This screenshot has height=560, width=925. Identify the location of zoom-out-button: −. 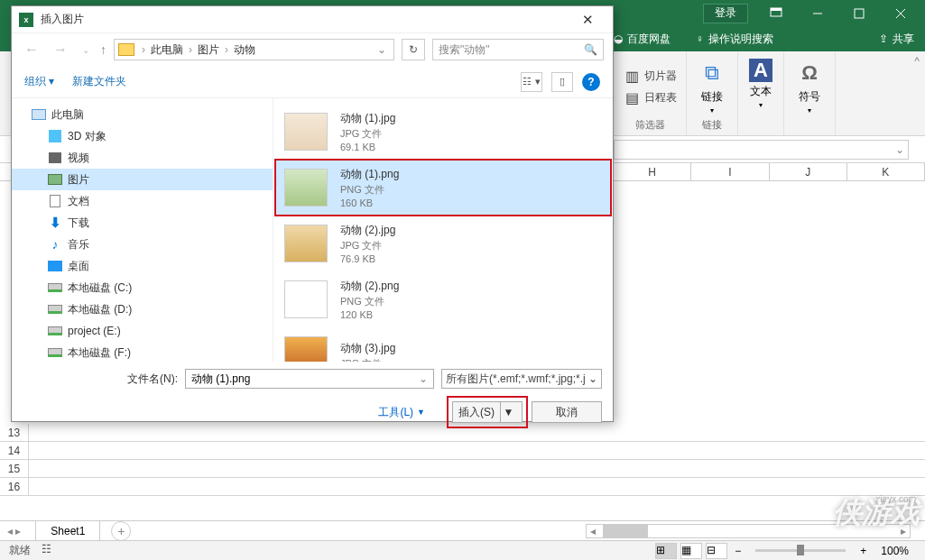
(738, 551).